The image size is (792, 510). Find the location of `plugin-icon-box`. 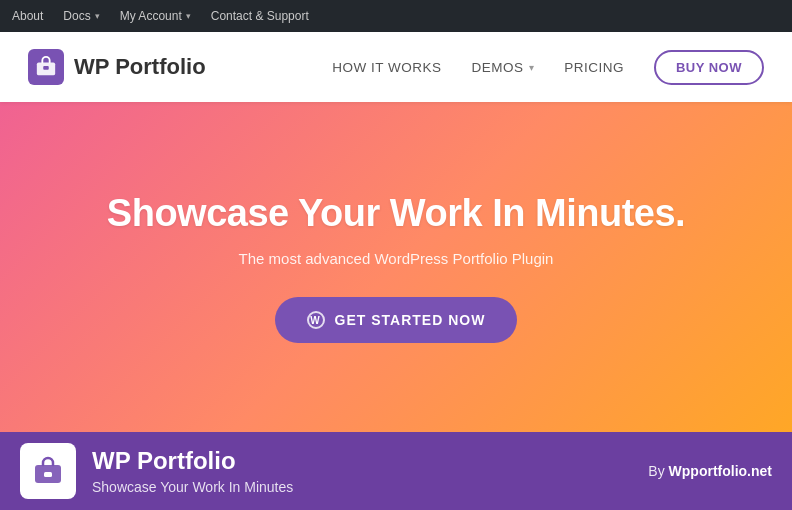

plugin-icon-box is located at coordinates (48, 471).